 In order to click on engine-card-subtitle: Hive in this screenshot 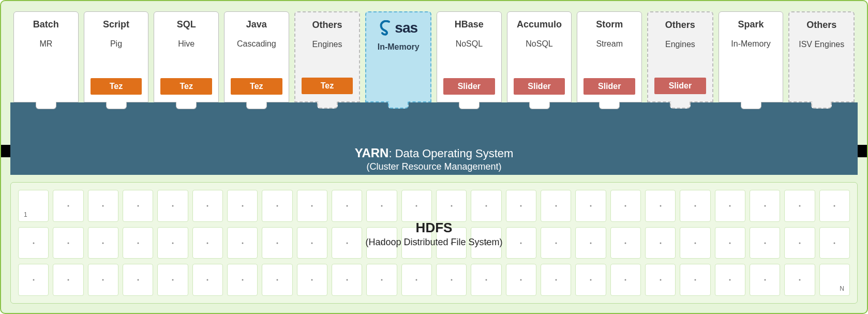, I will do `click(186, 44)`.